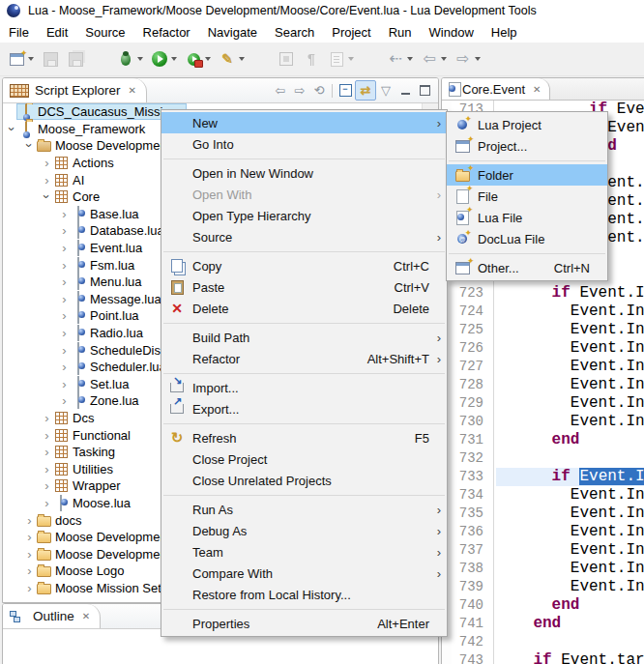 This screenshot has height=664, width=644. I want to click on menu-item-import: Import..., so click(304, 388).